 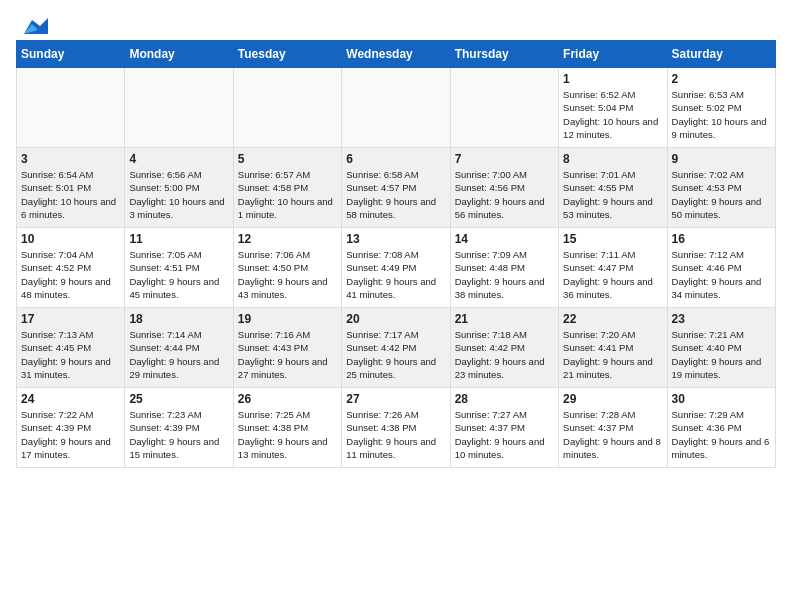 I want to click on calendar-cell: 13Sunrise: 7:08 AM Sunset: 4:49 PM Dayli…, so click(x=396, y=268).